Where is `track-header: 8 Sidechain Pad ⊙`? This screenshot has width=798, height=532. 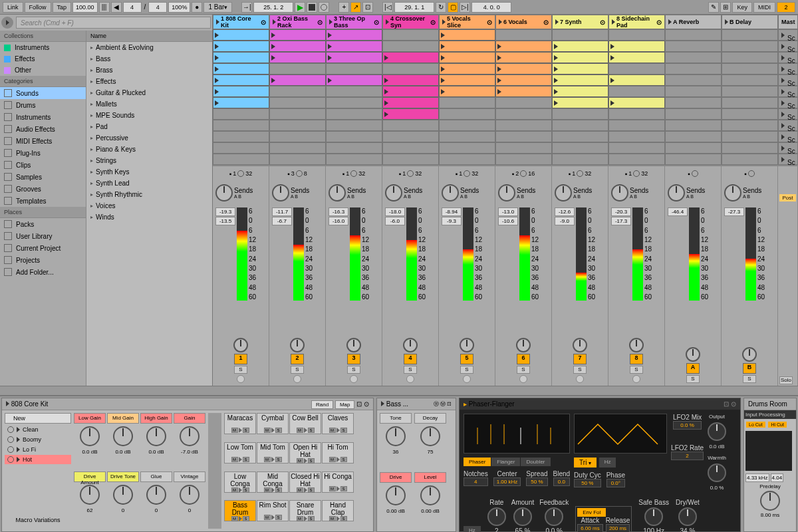 track-header: 8 Sidechain Pad ⊙ is located at coordinates (637, 22).